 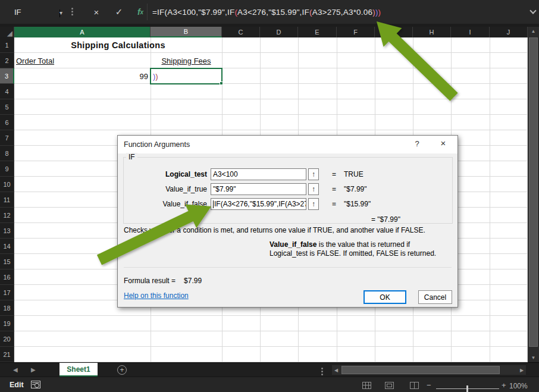 I want to click on fill-handle, so click(x=221, y=83).